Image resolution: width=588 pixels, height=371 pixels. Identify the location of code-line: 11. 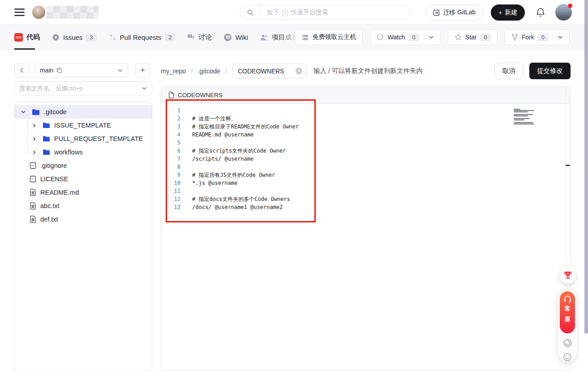
(365, 191).